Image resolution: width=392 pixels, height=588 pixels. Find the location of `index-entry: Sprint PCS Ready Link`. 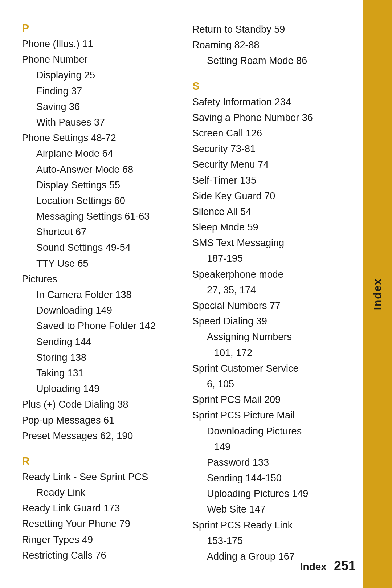

index-entry: Sprint PCS Ready Link is located at coordinates (270, 526).